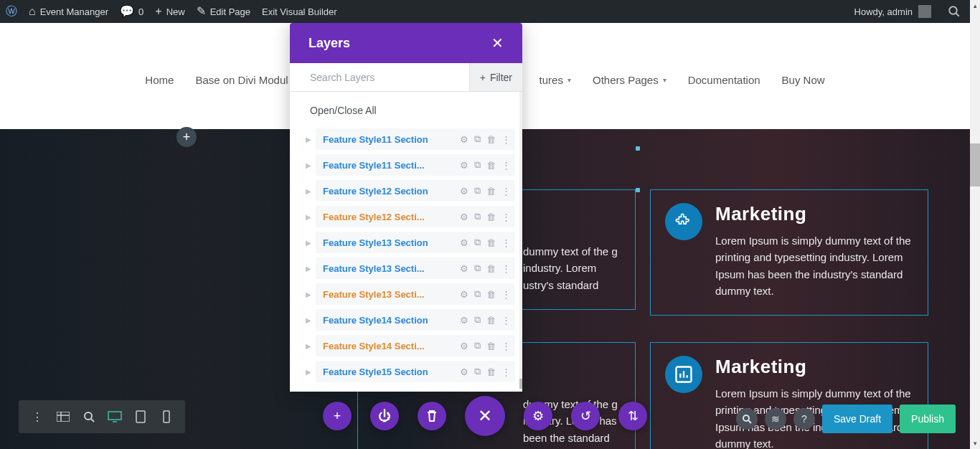 The width and height of the screenshot is (980, 449). I want to click on layers-mini-button: ≋, so click(776, 419).